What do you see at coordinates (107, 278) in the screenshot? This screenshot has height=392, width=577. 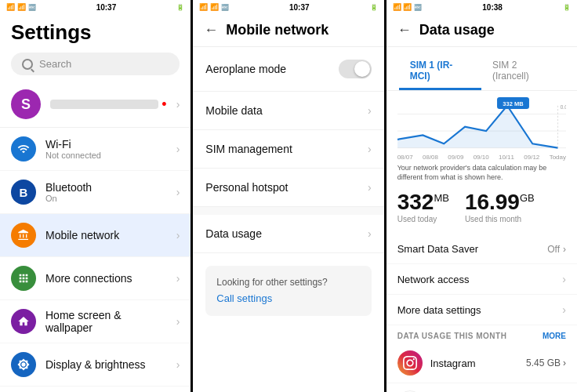 I see `more-connections-label: More connections` at bounding box center [107, 278].